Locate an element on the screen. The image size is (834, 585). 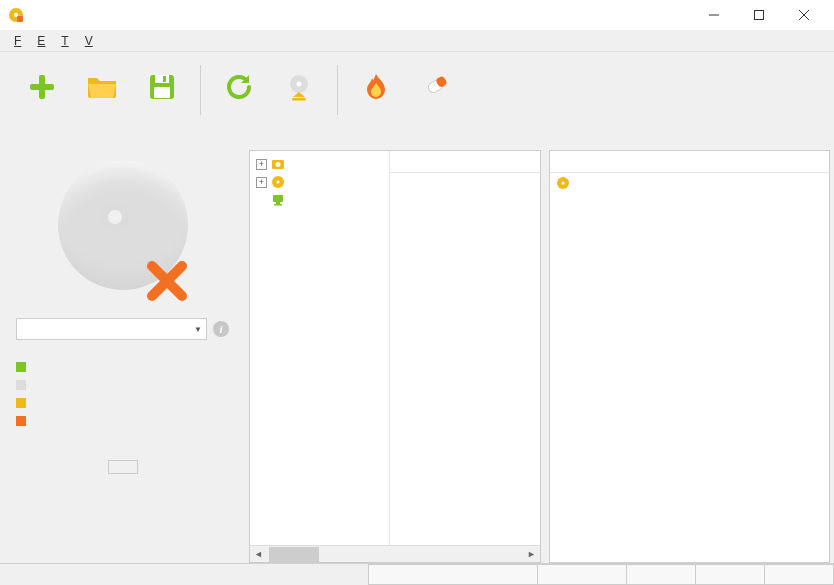
explorer-tree: + + is located at coordinates (320, 356).